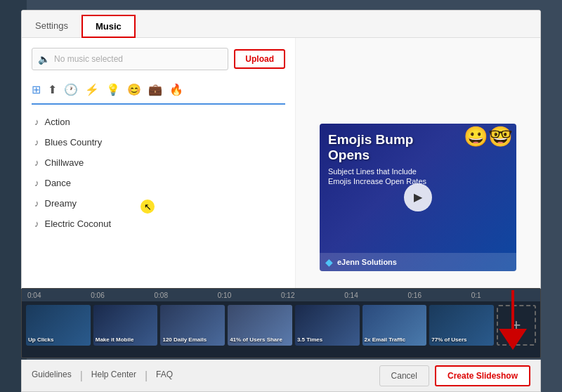  Describe the element at coordinates (71, 90) in the screenshot. I see `clock-icon: 🕐` at that location.